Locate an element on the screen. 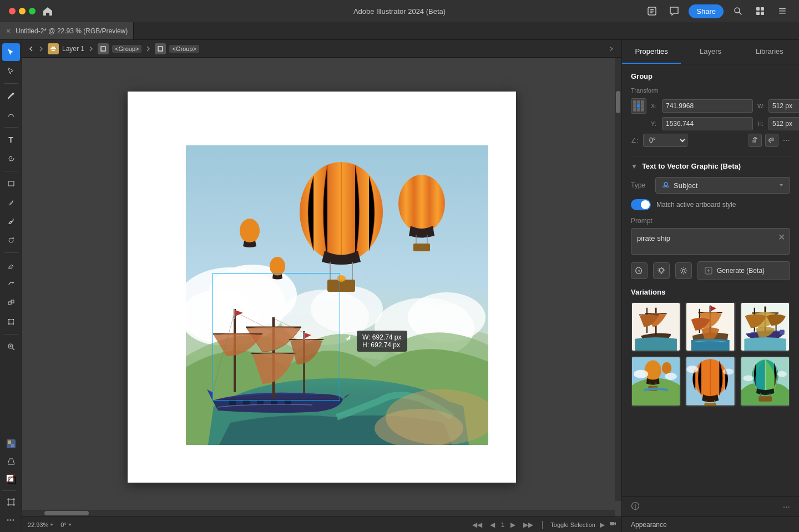 The width and height of the screenshot is (799, 532). transform-section: Transform is located at coordinates (710, 117).